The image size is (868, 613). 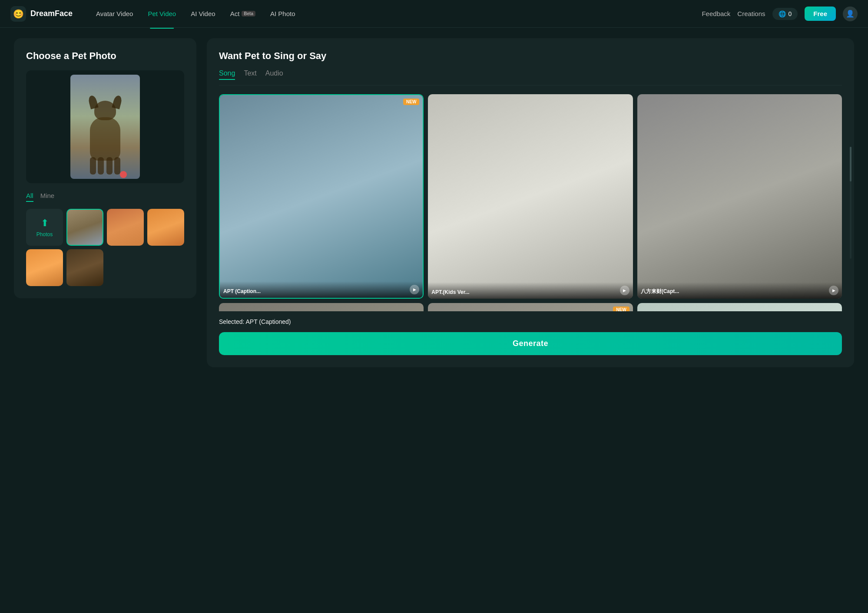 What do you see at coordinates (115, 14) in the screenshot?
I see `nav-avatar-video: Avatar Video` at bounding box center [115, 14].